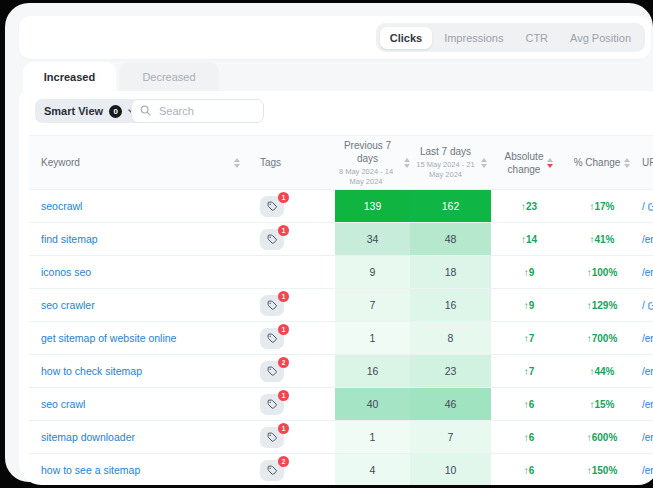  I want to click on url-text: /em, so click(648, 272).